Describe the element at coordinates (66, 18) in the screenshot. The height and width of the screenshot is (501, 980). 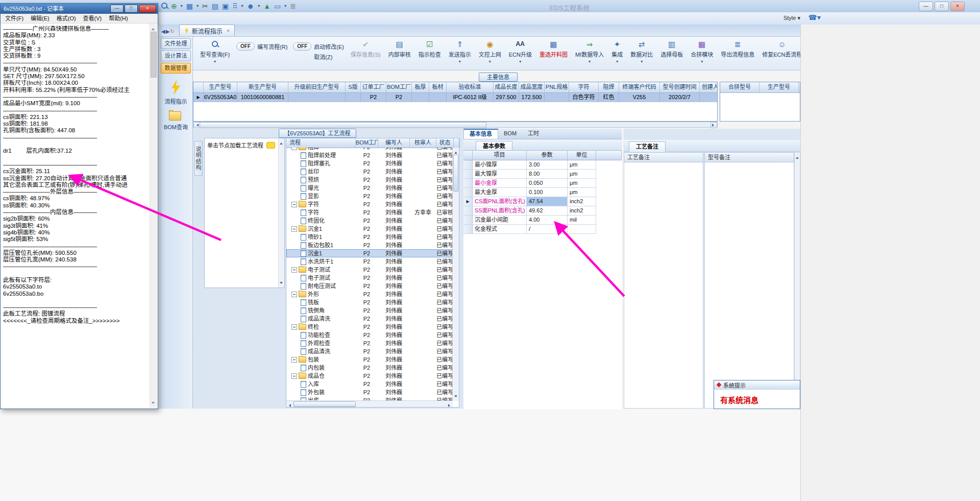
I see `notepad-menu-2: 格式(O)` at that location.